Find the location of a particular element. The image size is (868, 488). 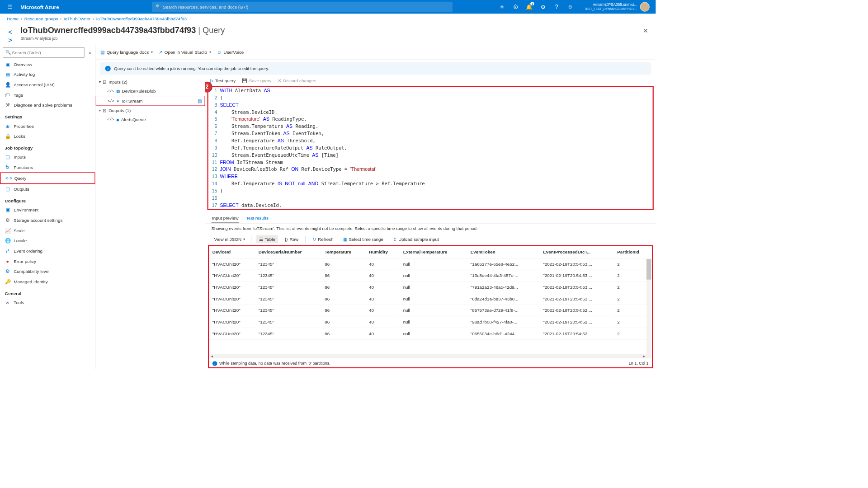

code-line: 2( is located at coordinates (430, 98).